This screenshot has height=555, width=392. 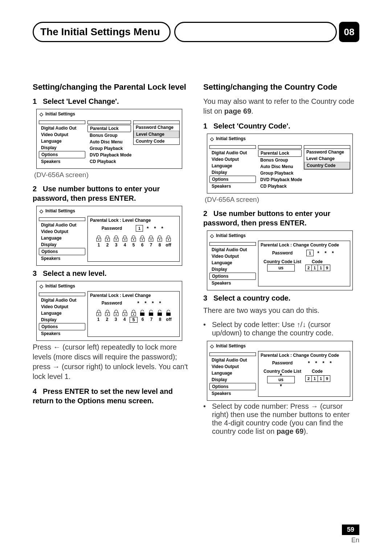 I want to click on osd-mid-item: Auto Disc Menu, so click(x=109, y=142).